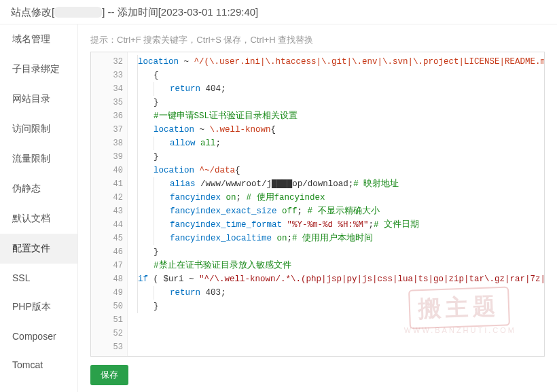 This screenshot has width=557, height=392. I want to click on sidebar-item-3: 访问限制, so click(39, 129).